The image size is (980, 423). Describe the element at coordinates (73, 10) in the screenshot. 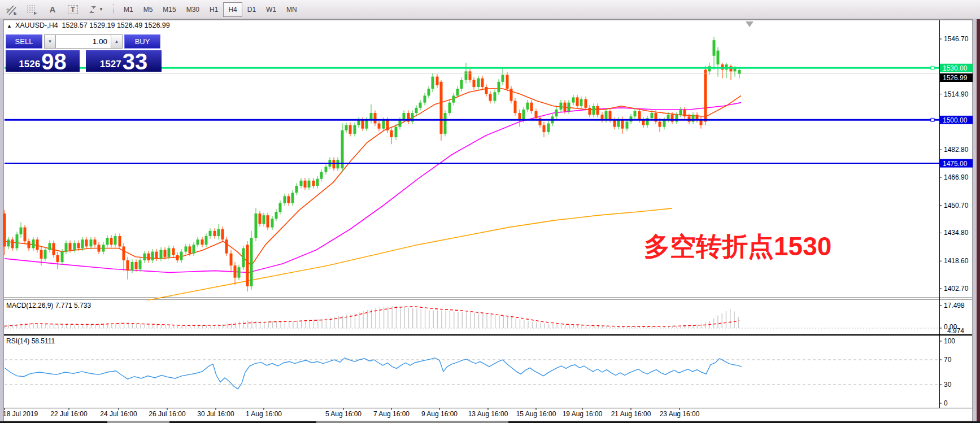

I see `text-label-icon: T` at that location.